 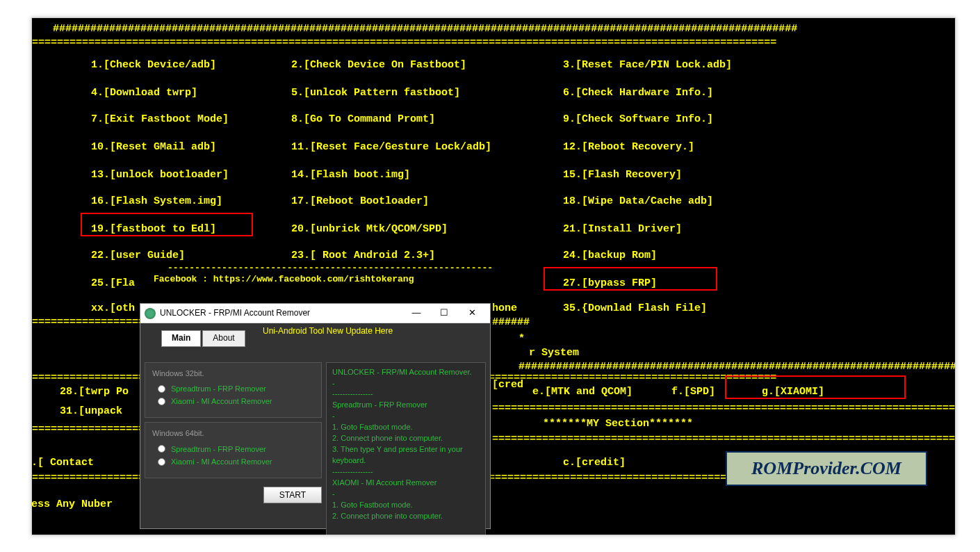 What do you see at coordinates (328, 332) in the screenshot?
I see `update-banner: Uni-Android Tool New Update Here` at bounding box center [328, 332].